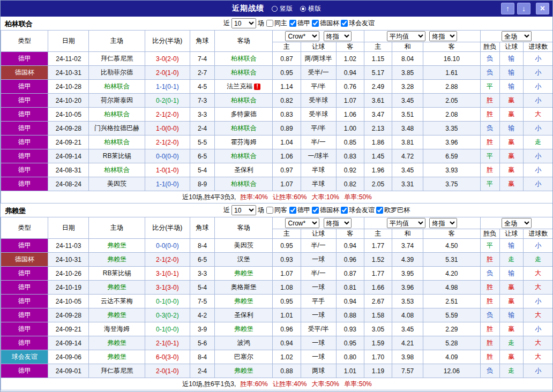 Image resolution: width=553 pixels, height=392 pixels. What do you see at coordinates (244, 260) in the screenshot?
I see `away-team: 汉堡` at bounding box center [244, 260].